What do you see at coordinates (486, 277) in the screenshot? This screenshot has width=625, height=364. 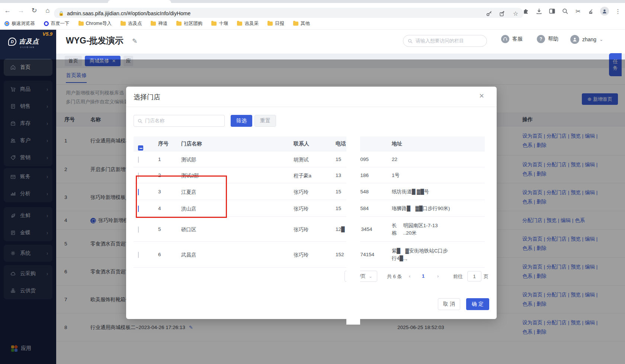 I see `goto-unit: 页` at bounding box center [486, 277].